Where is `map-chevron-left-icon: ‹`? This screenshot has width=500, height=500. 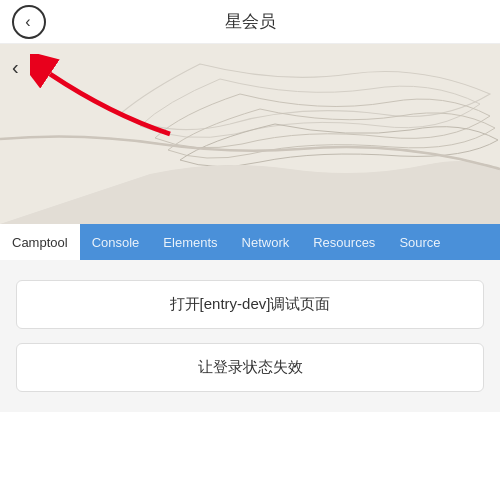 map-chevron-left-icon: ‹ is located at coordinates (16, 67).